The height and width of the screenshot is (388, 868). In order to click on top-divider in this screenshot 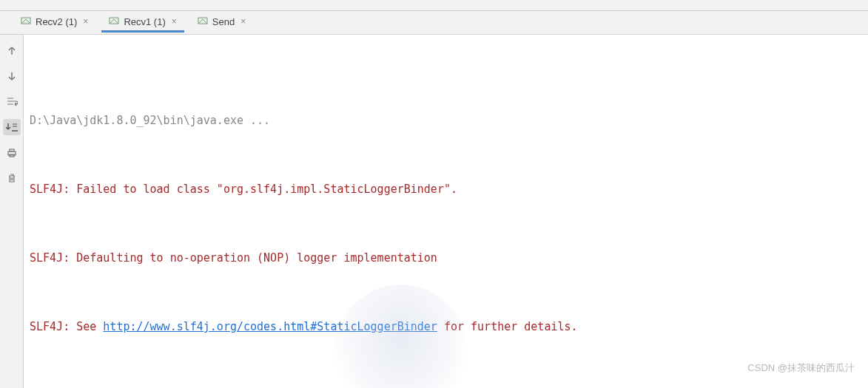, I will do `click(434, 6)`.